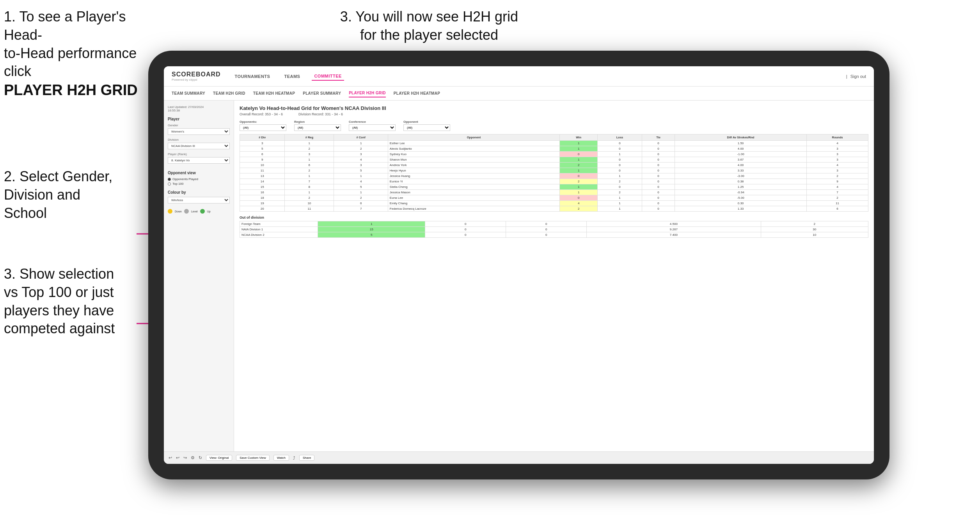 This screenshot has width=980, height=527. What do you see at coordinates (186, 211) in the screenshot?
I see `colour-dot-level` at bounding box center [186, 211].